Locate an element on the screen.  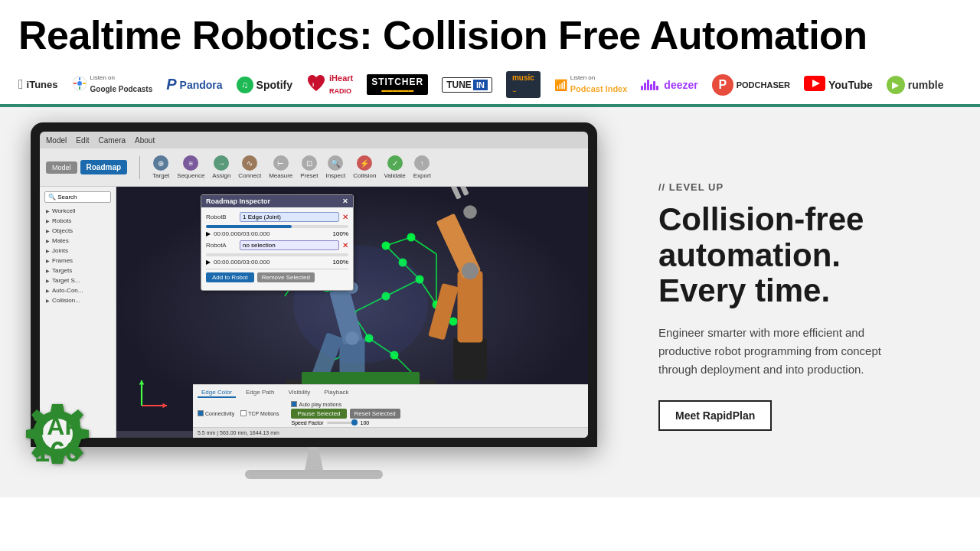
progress-empty is located at coordinates (277, 255).